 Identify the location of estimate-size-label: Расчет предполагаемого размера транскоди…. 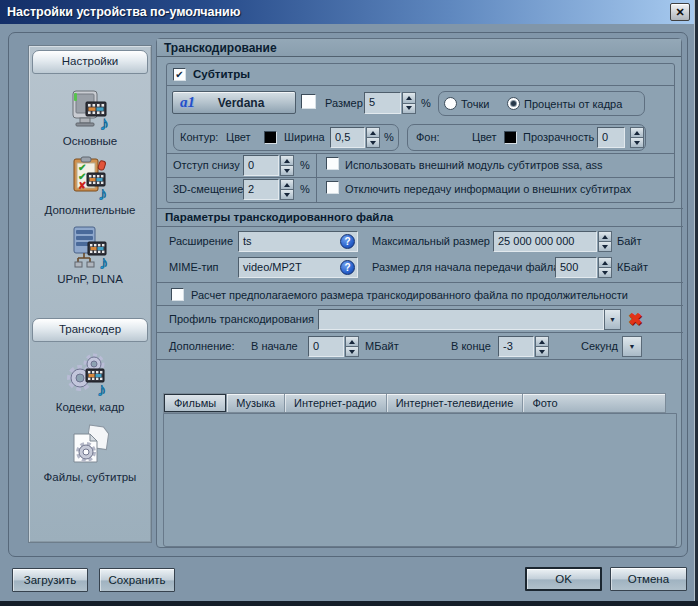
(410, 295).